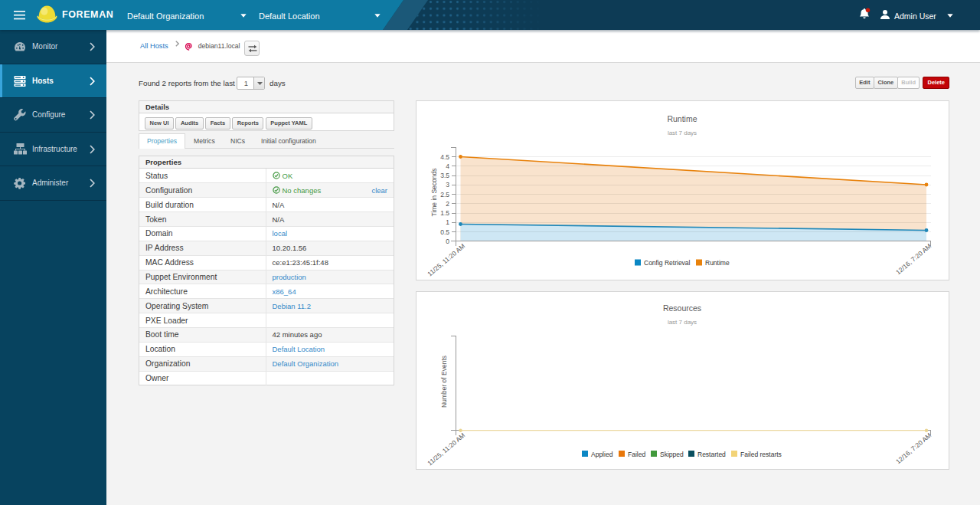 The image size is (980, 505). I want to click on svg-text: Restarted, so click(712, 454).